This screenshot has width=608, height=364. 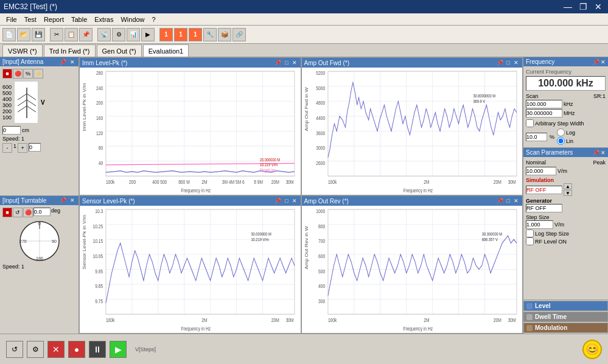 I want to click on ctrl-label: V[Steps], so click(x=145, y=349).